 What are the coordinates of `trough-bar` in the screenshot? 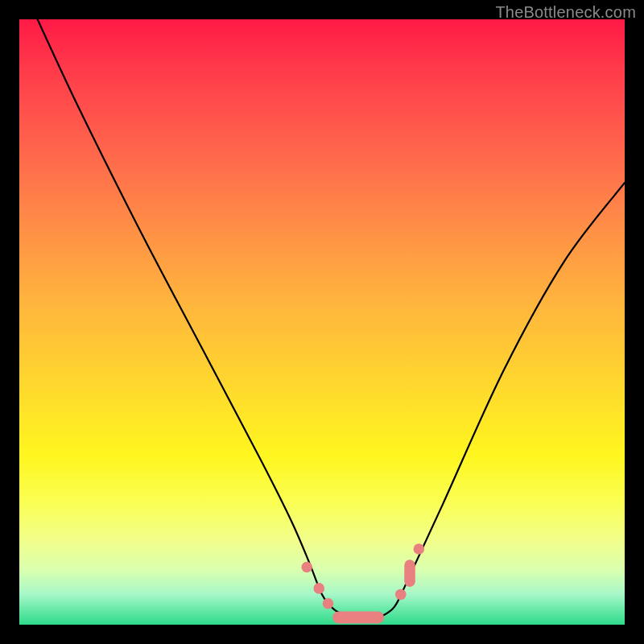 It's located at (358, 617).